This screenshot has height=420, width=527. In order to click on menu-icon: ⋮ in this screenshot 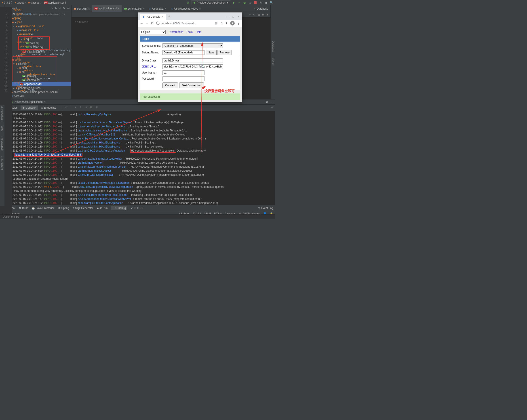, I will do `click(239, 23)`.